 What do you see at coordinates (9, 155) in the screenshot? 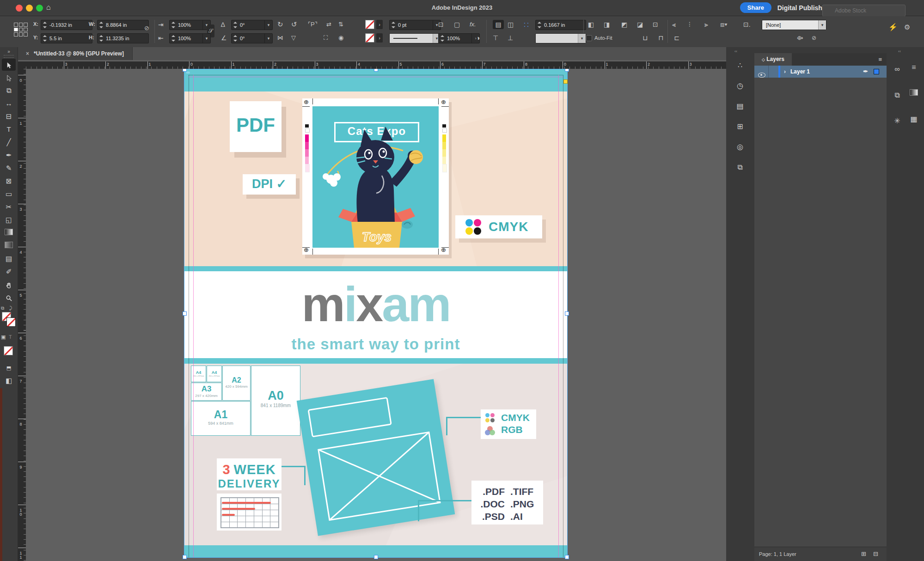
I see `pen-tool: ✒` at bounding box center [9, 155].